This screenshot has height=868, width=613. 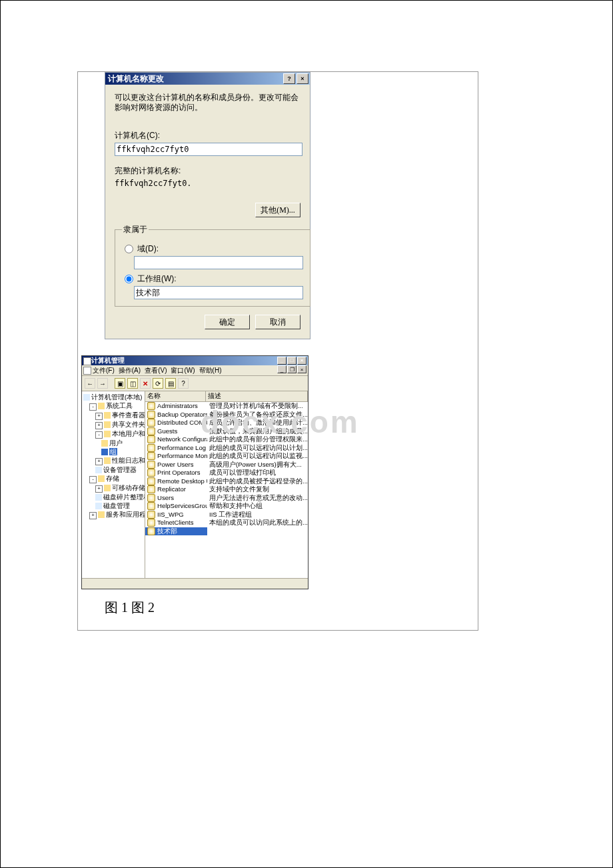 I want to click on col-name: 名称, so click(x=176, y=396).